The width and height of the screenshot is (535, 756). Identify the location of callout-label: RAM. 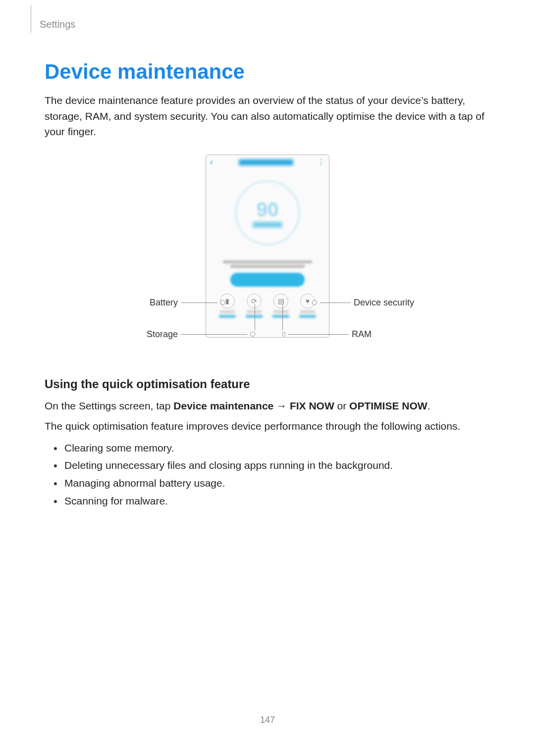
(362, 335).